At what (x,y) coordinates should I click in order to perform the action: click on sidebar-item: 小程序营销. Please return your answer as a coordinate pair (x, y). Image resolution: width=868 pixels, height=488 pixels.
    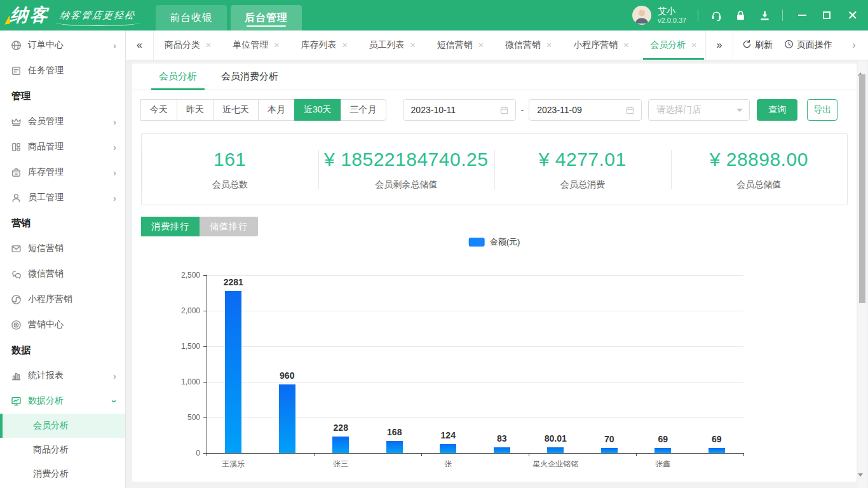
    Looking at the image, I should click on (62, 299).